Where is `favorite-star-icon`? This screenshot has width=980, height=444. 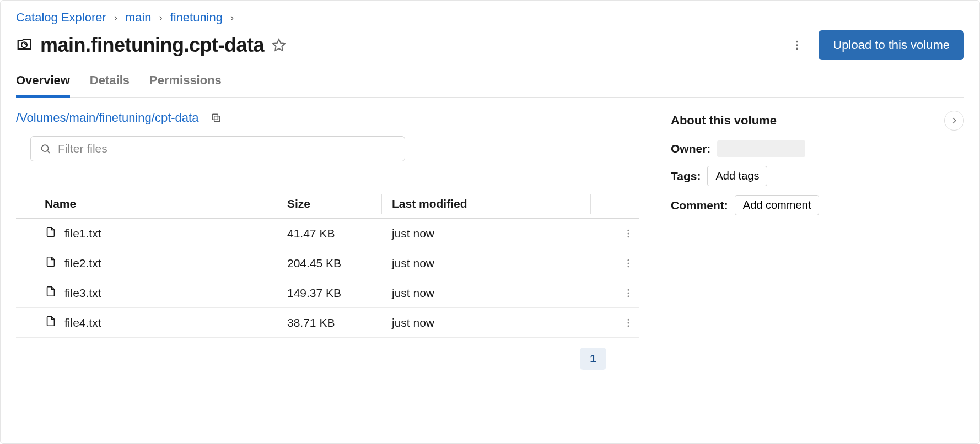
favorite-star-icon is located at coordinates (279, 45).